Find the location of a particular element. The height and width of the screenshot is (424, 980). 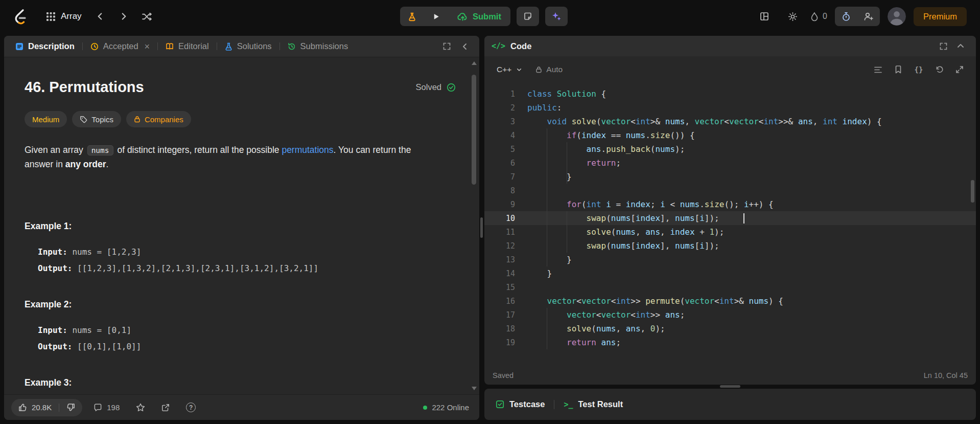

streak-button: 0 is located at coordinates (819, 16).